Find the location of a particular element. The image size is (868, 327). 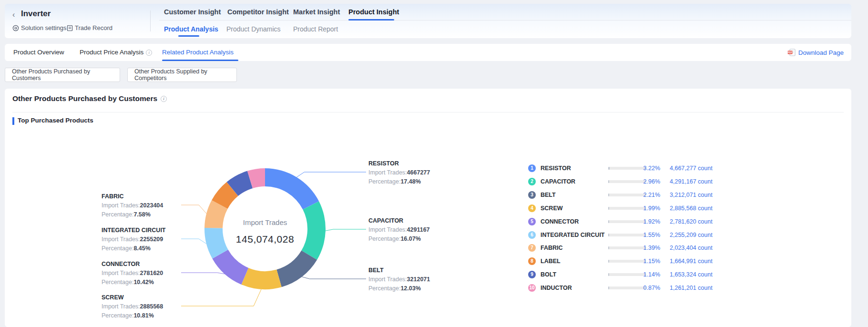

rank-badge: 4 is located at coordinates (532, 208).